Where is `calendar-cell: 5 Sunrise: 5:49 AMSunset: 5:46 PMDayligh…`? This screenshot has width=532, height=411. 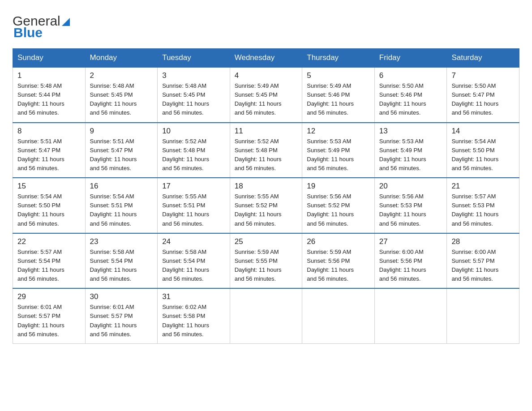
calendar-cell: 5 Sunrise: 5:49 AMSunset: 5:46 PMDayligh… is located at coordinates (339, 95).